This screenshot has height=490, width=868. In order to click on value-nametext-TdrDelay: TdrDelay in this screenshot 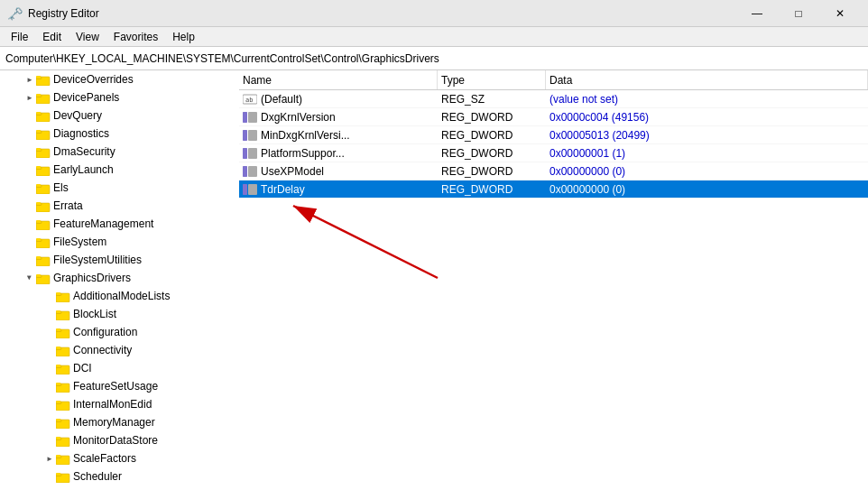, I will do `click(283, 190)`.